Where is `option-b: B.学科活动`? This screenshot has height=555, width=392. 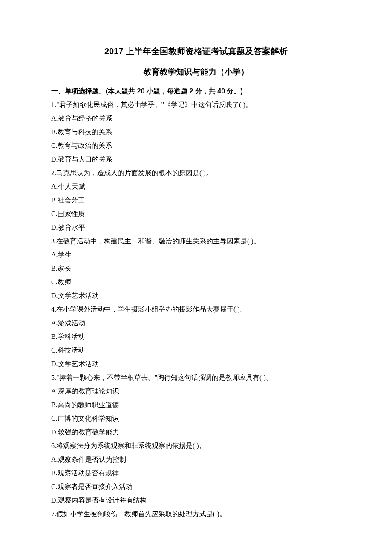
option-b: B.学科活动 is located at coordinates (196, 337).